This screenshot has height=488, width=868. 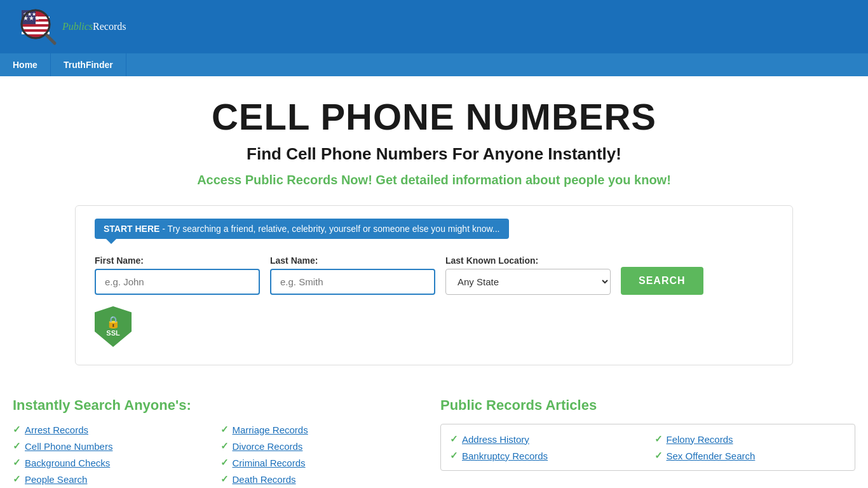 What do you see at coordinates (648, 447) in the screenshot?
I see `articles-box: ✓Address History✓Felony Records✓Bankrupt…` at bounding box center [648, 447].